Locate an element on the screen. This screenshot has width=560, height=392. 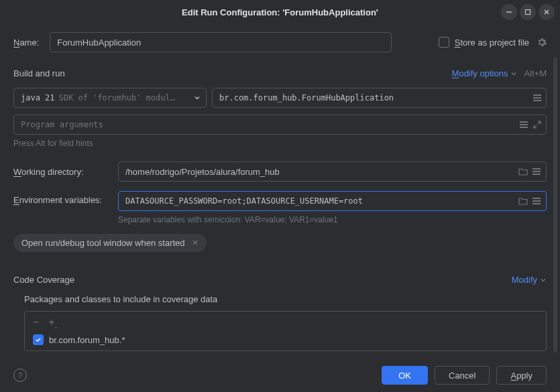
minimize-button is located at coordinates (509, 12).